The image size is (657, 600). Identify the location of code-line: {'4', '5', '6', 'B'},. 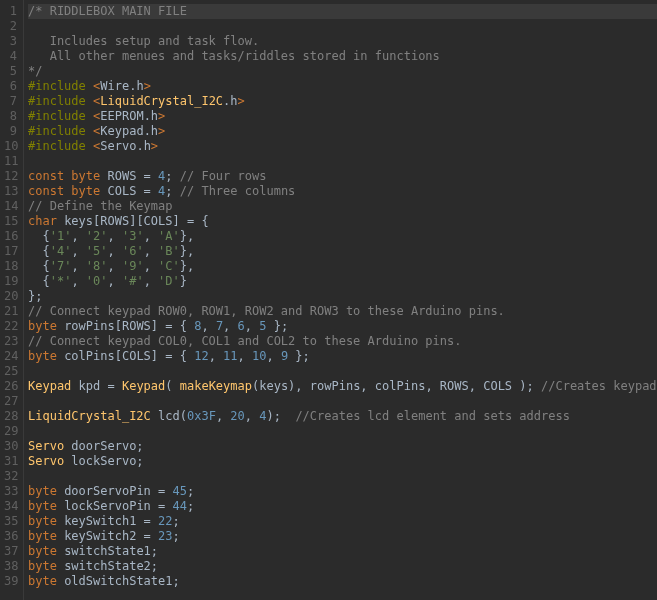
(342, 252).